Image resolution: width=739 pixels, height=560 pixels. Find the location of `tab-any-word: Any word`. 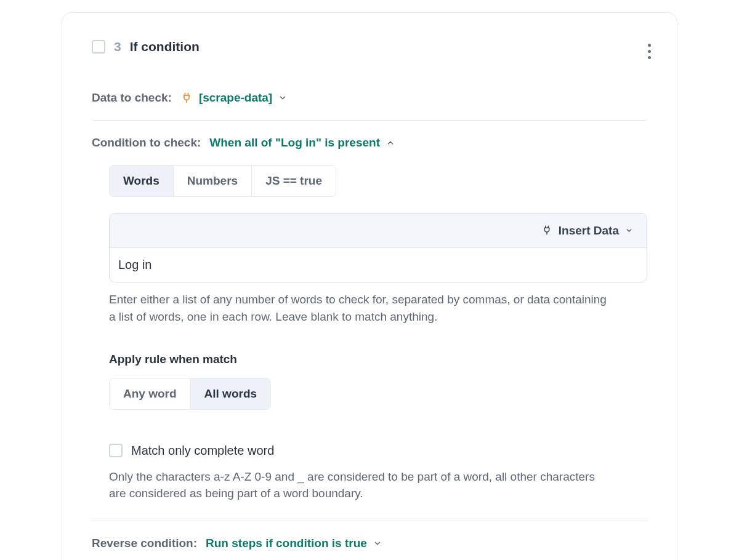

tab-any-word: Any word is located at coordinates (150, 394).